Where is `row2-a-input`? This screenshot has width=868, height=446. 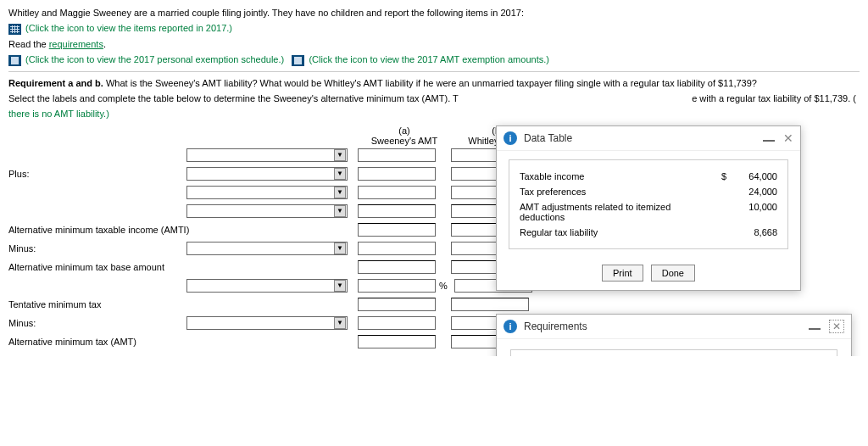 row2-a-input is located at coordinates (397, 174).